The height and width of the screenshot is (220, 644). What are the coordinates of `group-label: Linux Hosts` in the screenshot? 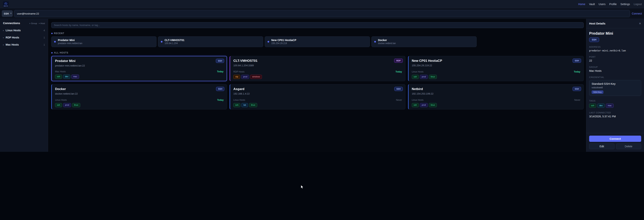 It's located at (24, 30).